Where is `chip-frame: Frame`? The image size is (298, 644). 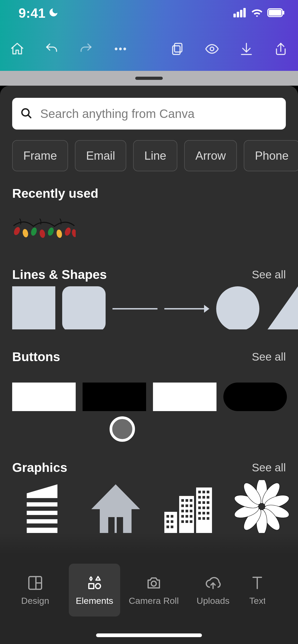
chip-frame: Frame is located at coordinates (40, 156).